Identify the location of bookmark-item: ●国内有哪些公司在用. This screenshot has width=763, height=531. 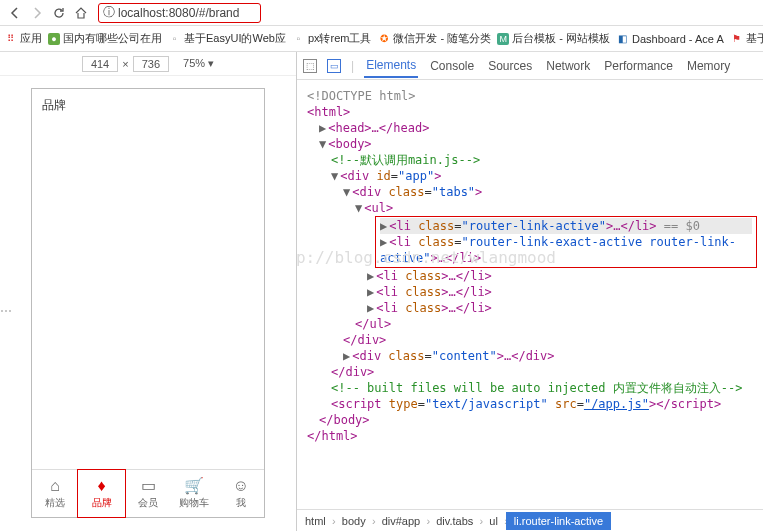
(105, 38).